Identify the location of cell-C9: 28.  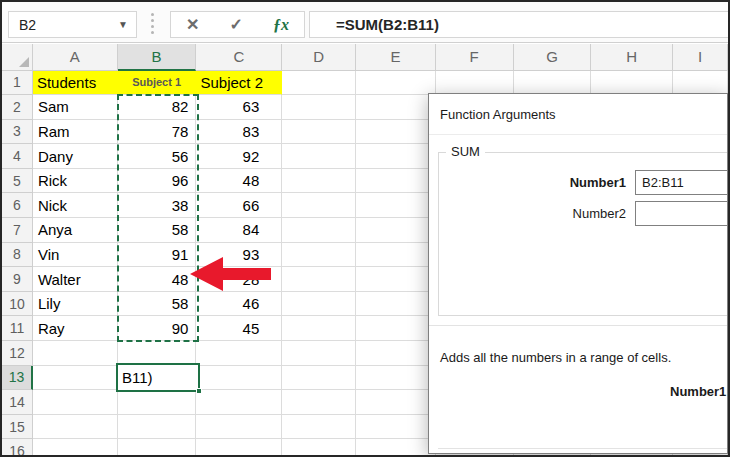
(239, 280).